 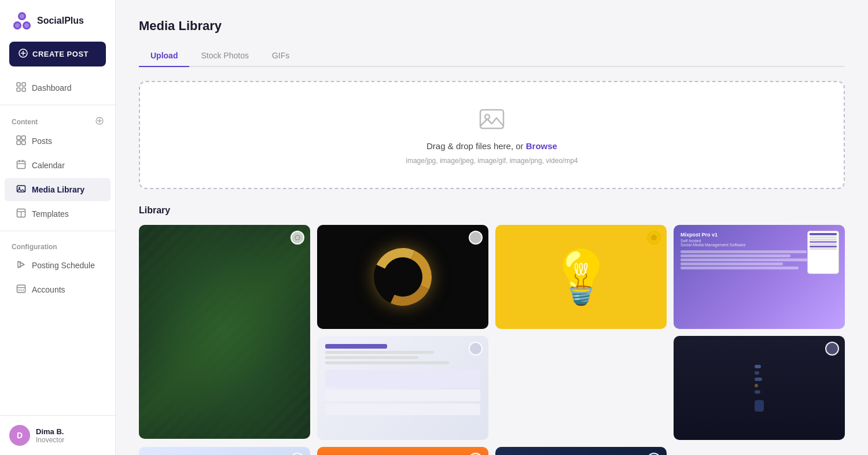 I want to click on sidebar-item-calendar: Calendar, so click(x=58, y=165).